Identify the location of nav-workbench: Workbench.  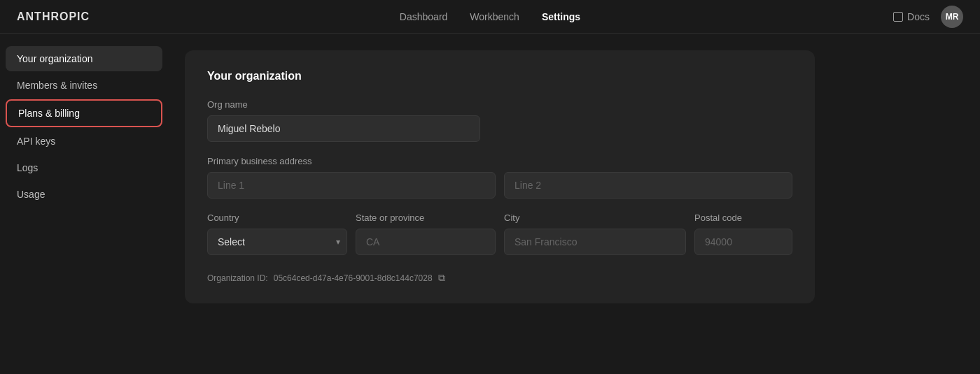
(494, 17).